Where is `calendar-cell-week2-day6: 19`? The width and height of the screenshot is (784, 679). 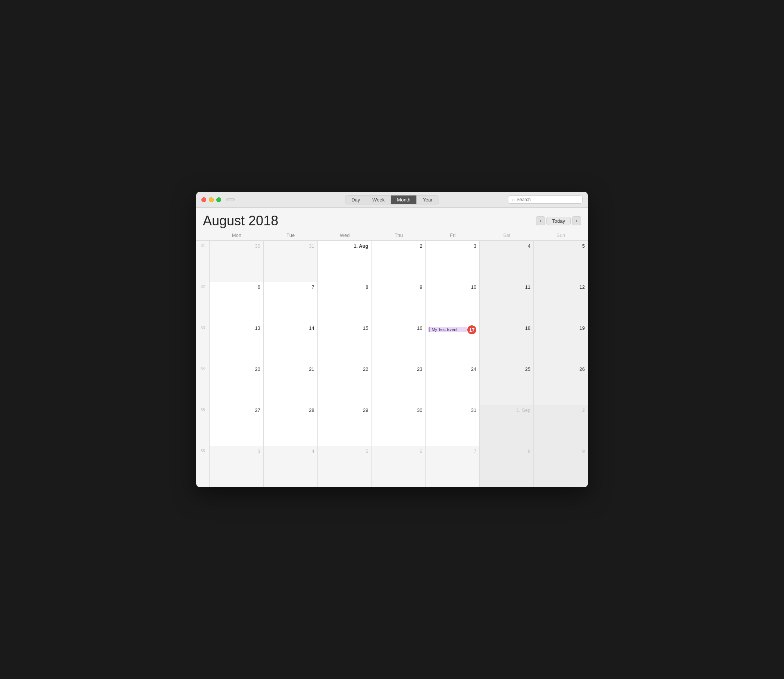
calendar-cell-week2-day6: 19 is located at coordinates (561, 343).